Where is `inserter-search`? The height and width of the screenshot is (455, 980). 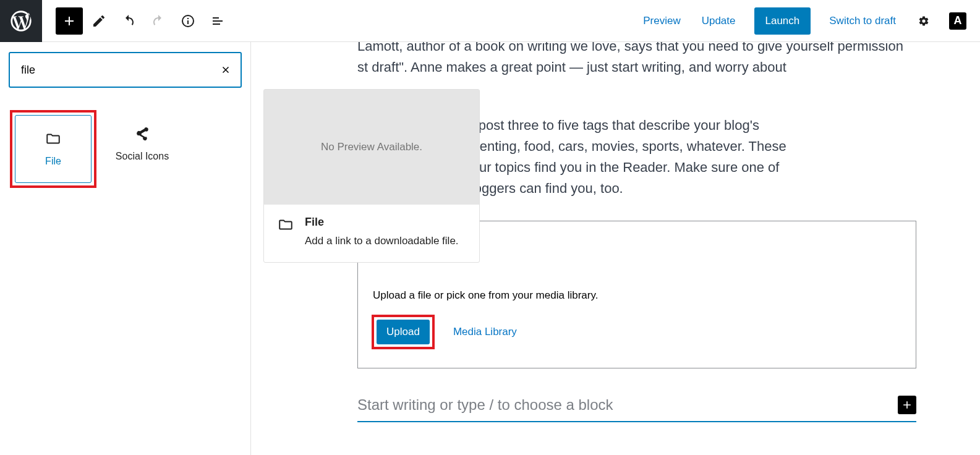
inserter-search is located at coordinates (125, 70).